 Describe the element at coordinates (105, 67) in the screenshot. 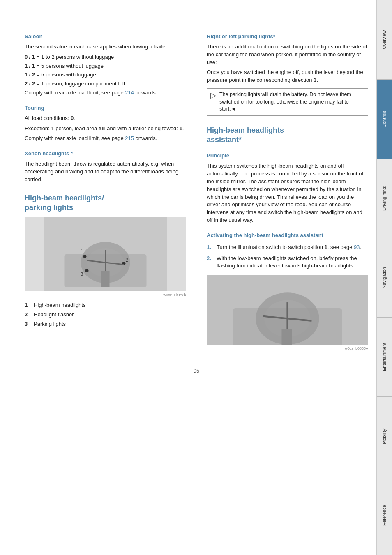

I see `saloon-item-1: 1 / 1 = 5 persons without luggage` at that location.